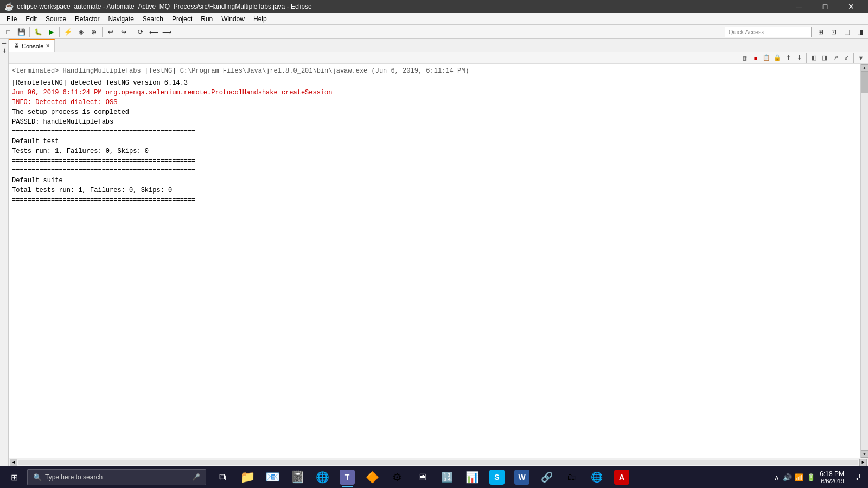  What do you see at coordinates (87, 19) in the screenshot?
I see `menu-refactor: Refactor` at bounding box center [87, 19].